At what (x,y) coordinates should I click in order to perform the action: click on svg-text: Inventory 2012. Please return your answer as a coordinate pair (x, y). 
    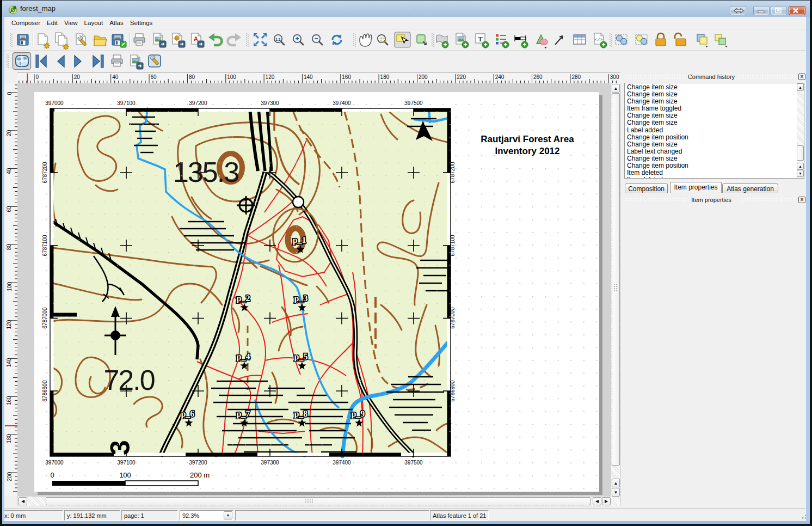
    Looking at the image, I should click on (527, 151).